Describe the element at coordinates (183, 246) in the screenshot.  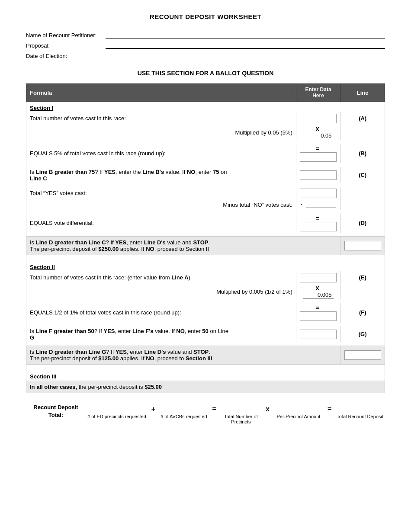
I see `shaded1-formula: Is Line D greater than Line C? If YES, e…` at that location.